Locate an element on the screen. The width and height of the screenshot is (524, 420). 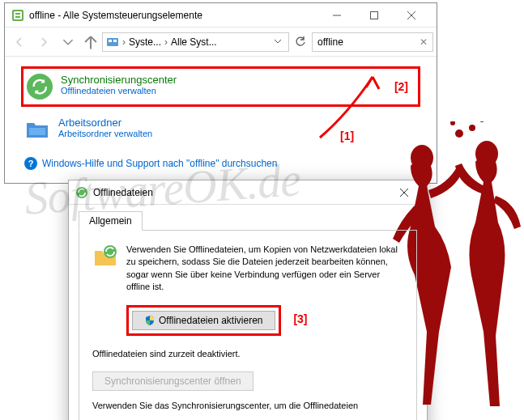
window-controls is located at coordinates (374, 15).